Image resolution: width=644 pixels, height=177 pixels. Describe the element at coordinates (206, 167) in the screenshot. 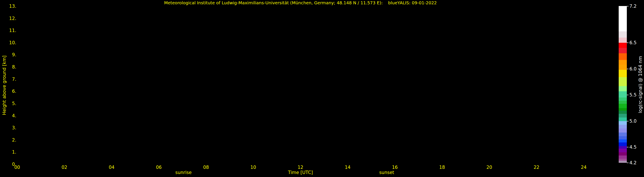

I see `x-tick-label: 08` at that location.